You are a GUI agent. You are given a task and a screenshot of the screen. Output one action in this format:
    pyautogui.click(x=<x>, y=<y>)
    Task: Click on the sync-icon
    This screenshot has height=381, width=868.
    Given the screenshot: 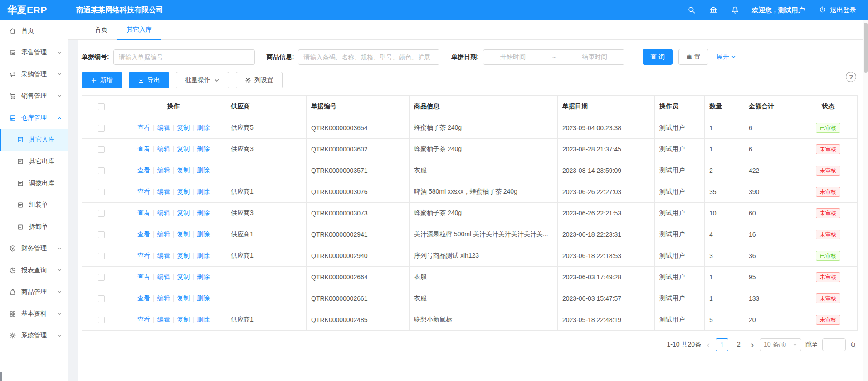 What is the action you would take?
    pyautogui.click(x=13, y=74)
    